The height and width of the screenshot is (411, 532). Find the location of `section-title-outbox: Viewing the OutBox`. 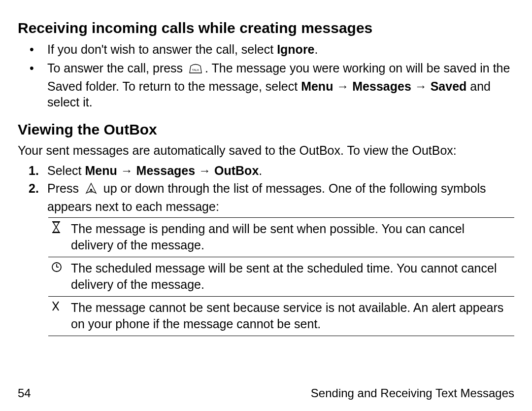

section-title-outbox: Viewing the OutBox is located at coordinates (266, 130).